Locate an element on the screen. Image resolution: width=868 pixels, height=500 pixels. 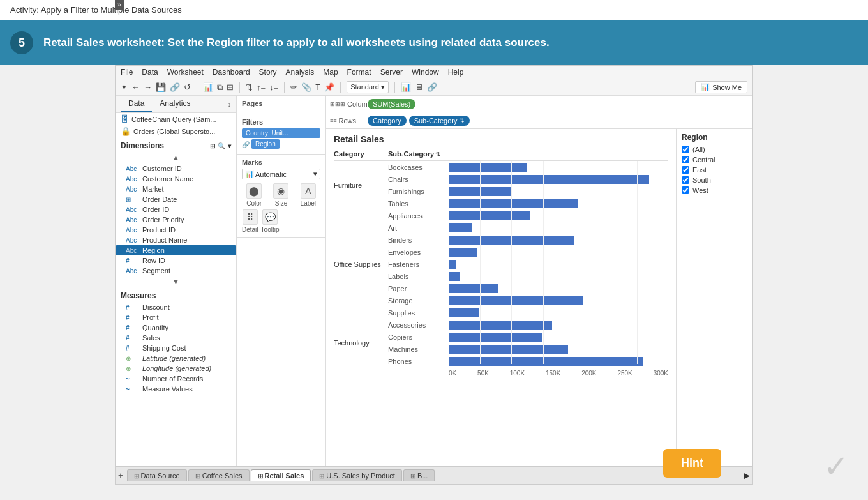
toolbar-grid: ⊞ is located at coordinates (230, 87).